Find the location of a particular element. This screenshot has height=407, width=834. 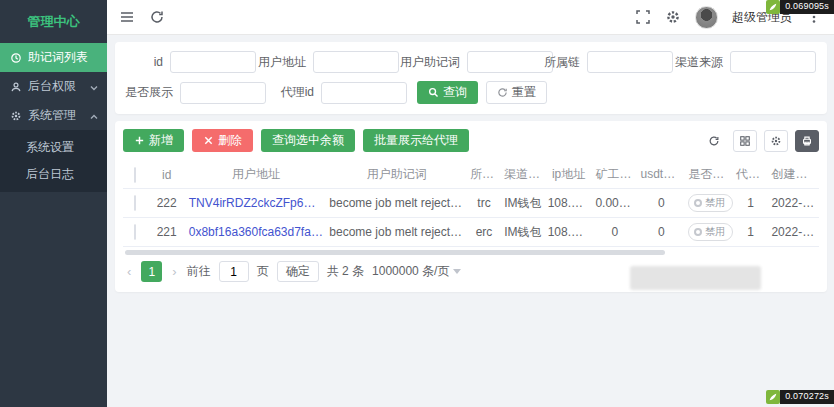

search-icon is located at coordinates (434, 92).